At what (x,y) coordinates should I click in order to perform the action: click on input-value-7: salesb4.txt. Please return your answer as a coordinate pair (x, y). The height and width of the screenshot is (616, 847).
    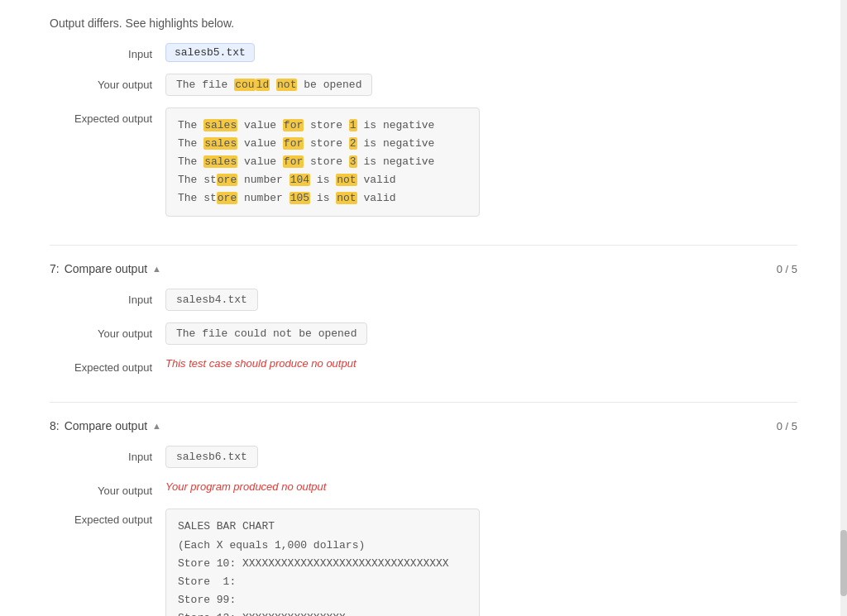
    Looking at the image, I should click on (481, 299).